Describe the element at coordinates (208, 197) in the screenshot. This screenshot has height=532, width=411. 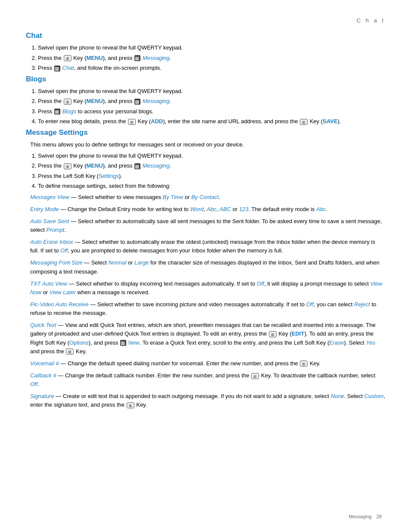
I see `definition-messages-view: Messages View — Select whether to view m…` at that location.